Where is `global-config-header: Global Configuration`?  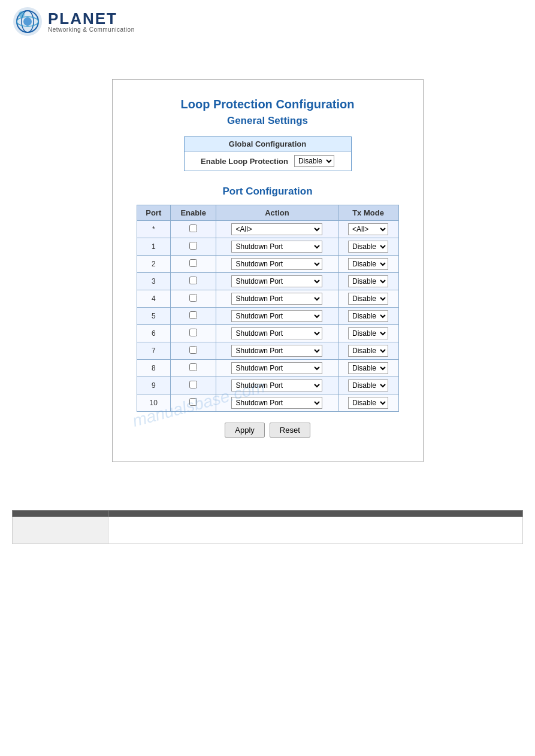
global-config-header: Global Configuration is located at coordinates (268, 144).